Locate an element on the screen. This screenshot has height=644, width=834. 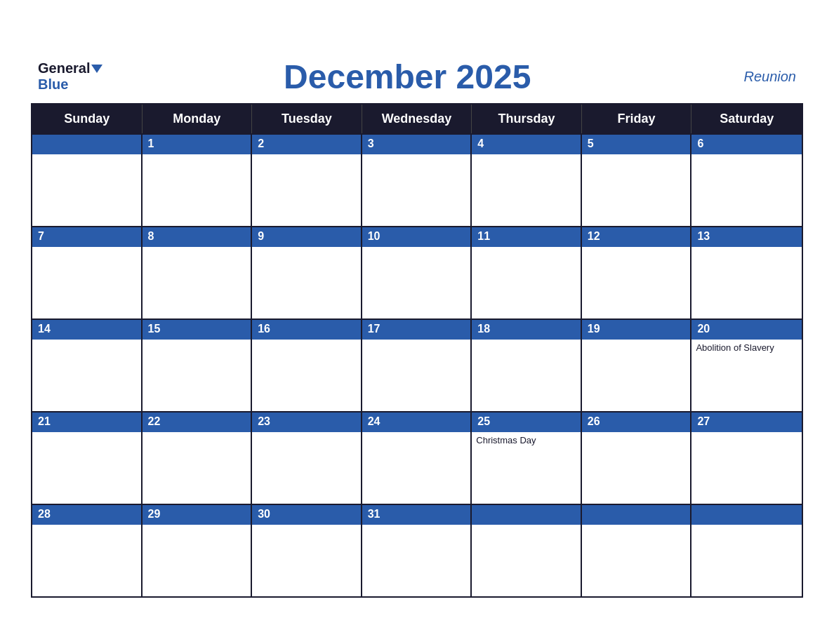
day-cell: 31 is located at coordinates (417, 551).